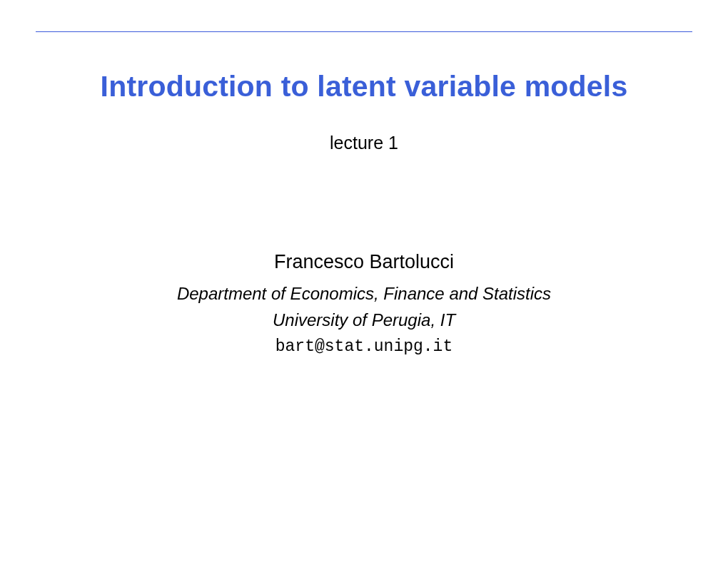 The image size is (728, 562). I want to click on author-department: Department of Economics, Finance and Sta…, so click(364, 294).